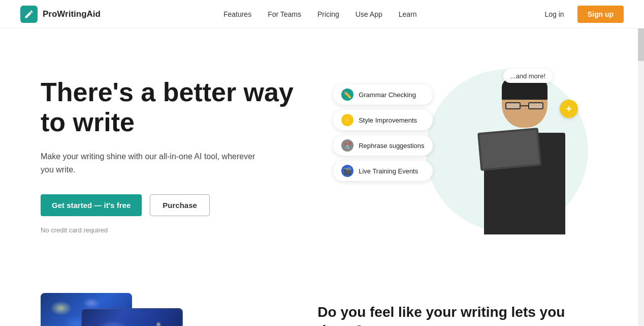 The width and height of the screenshot is (644, 326). I want to click on hero-title: There's a better way to write, so click(173, 108).